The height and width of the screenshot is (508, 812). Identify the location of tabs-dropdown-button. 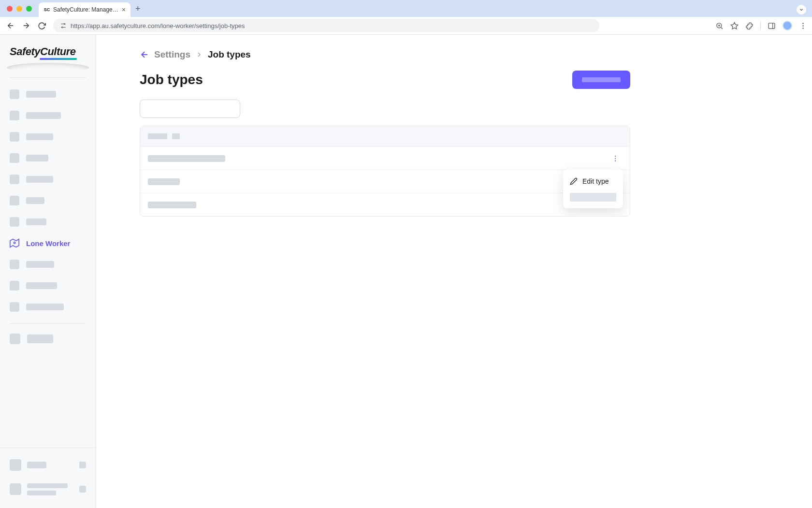
(801, 10).